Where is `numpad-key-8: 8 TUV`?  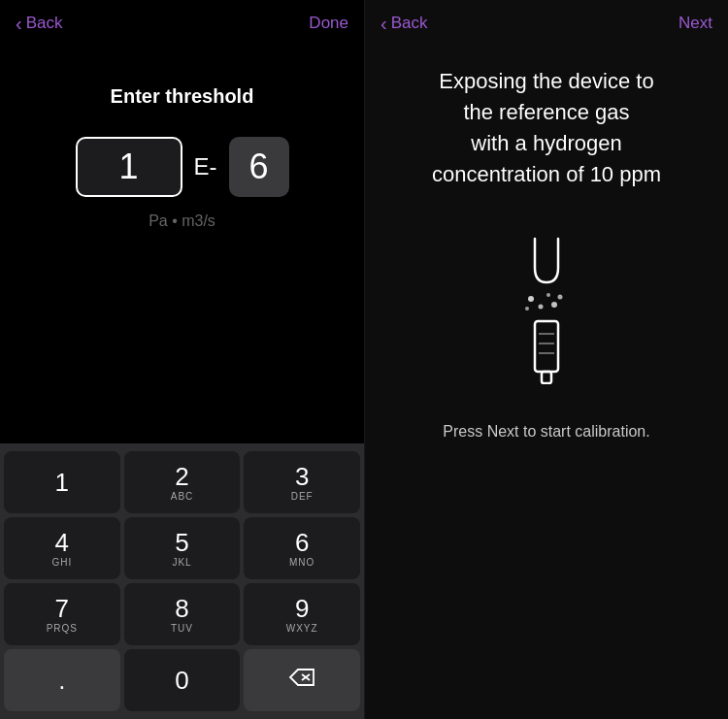
numpad-key-8: 8 TUV is located at coordinates (182, 614).